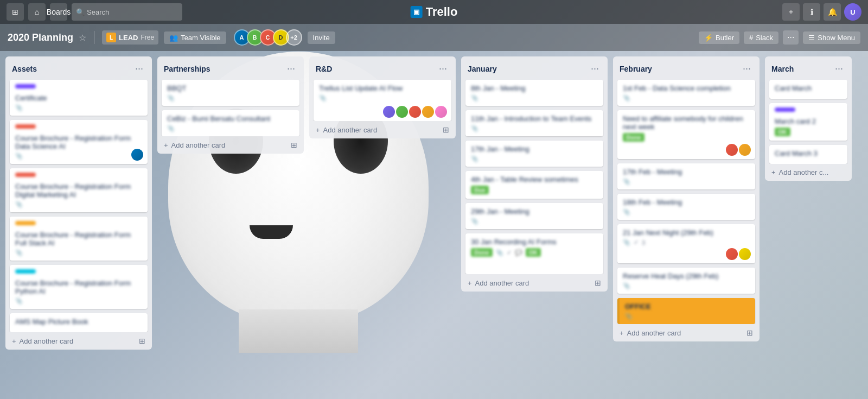 Image resolution: width=868 pixels, height=399 pixels. What do you see at coordinates (139, 68) in the screenshot?
I see `column-menu-assets: ···` at bounding box center [139, 68].